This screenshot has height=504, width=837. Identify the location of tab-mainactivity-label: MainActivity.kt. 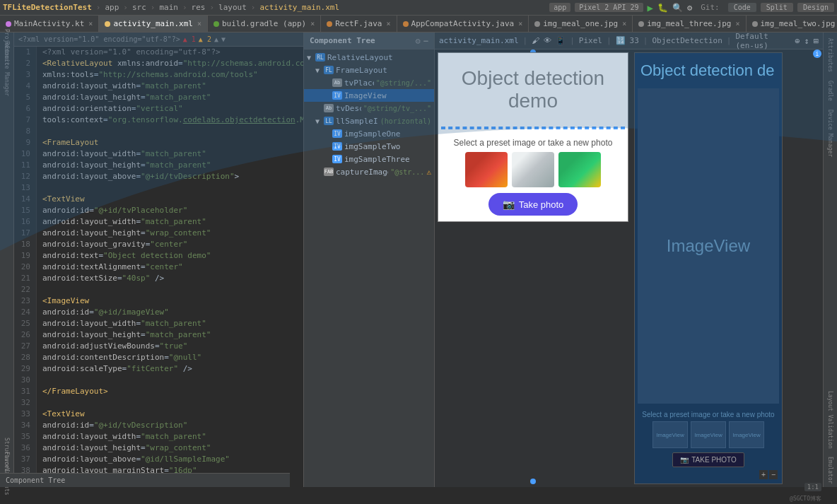
(49, 24).